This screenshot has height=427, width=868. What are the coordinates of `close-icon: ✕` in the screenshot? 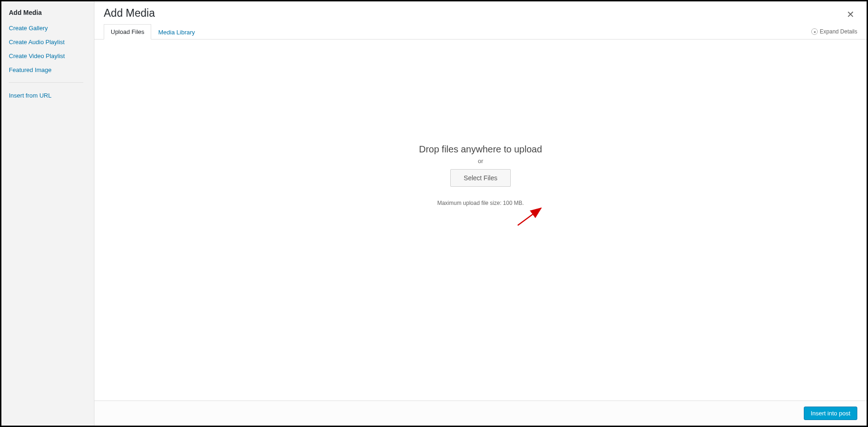 It's located at (850, 14).